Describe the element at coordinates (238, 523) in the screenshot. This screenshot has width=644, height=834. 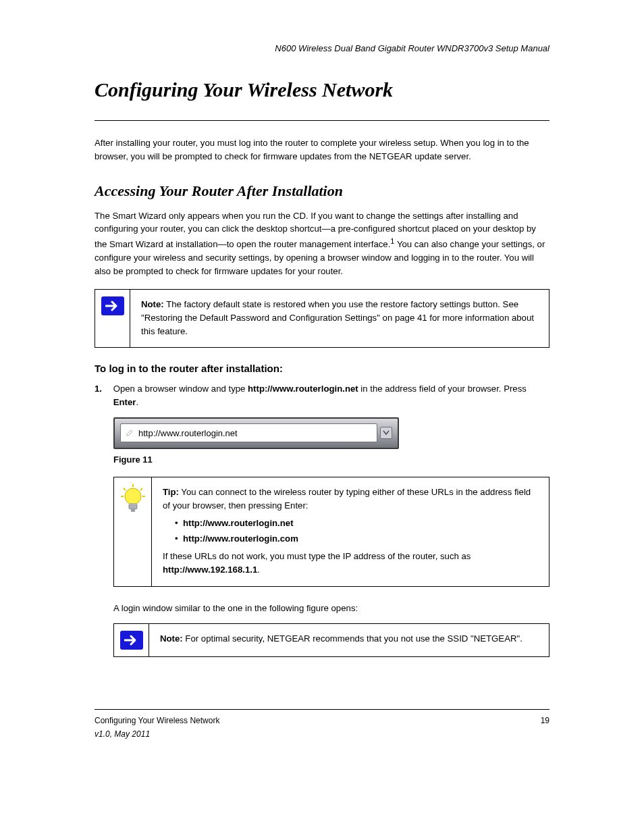
I see `tip-url-1: http://www.routerlogin.net` at that location.